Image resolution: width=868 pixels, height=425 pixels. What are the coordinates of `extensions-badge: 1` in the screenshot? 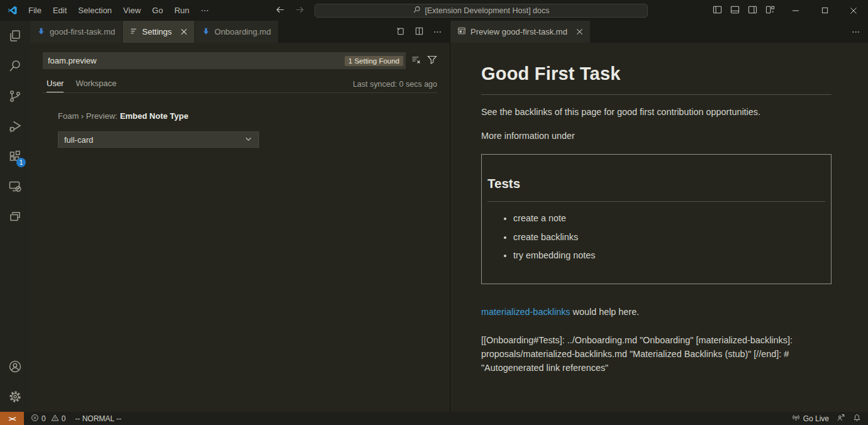 It's located at (21, 162).